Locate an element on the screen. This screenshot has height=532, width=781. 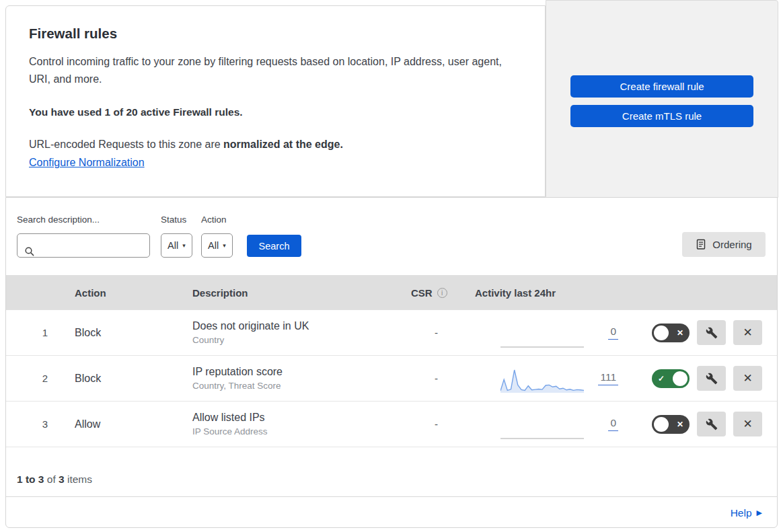
rule-description: Does not originate in UK is located at coordinates (300, 326).